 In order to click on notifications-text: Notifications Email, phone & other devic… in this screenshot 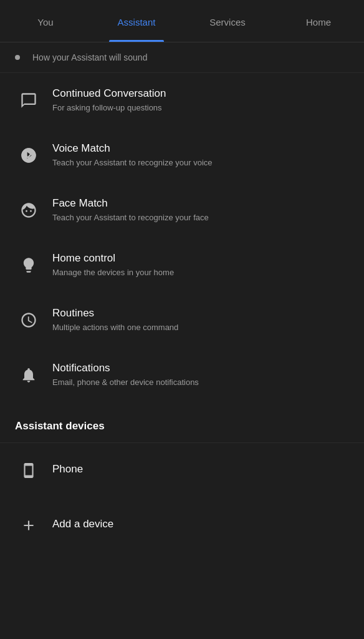, I will do `click(201, 375)`.